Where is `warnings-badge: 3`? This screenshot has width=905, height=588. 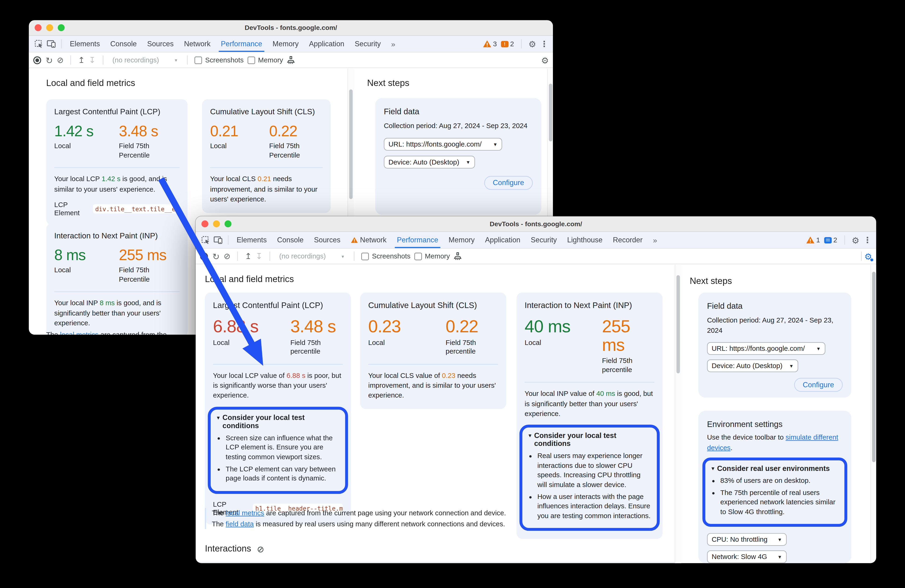
warnings-badge: 3 is located at coordinates (490, 44).